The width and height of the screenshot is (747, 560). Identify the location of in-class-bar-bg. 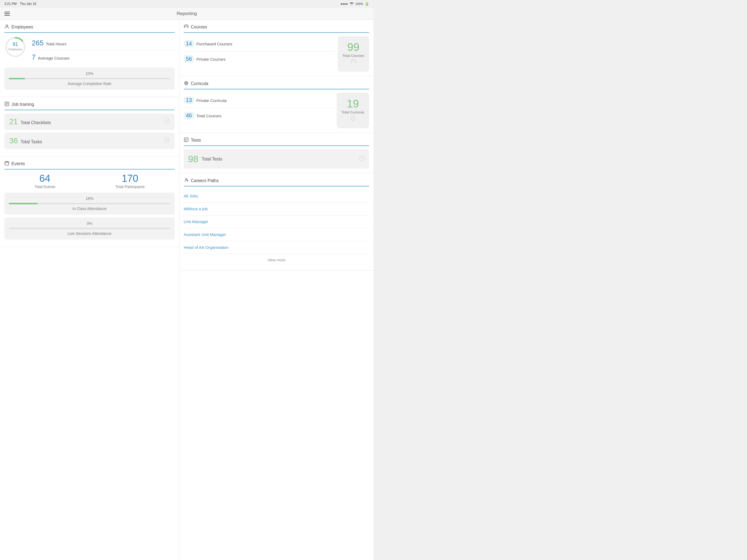
(89, 204).